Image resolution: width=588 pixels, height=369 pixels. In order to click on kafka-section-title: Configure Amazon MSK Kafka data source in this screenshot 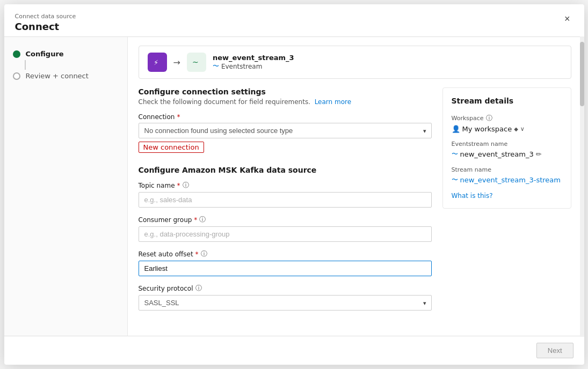, I will do `click(285, 170)`.